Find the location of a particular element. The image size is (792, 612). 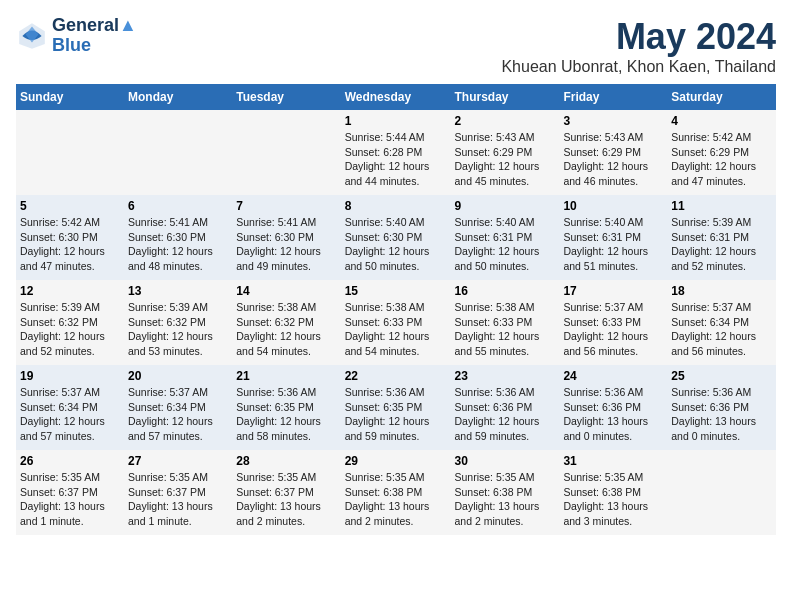

calendar-cell: 28Sunrise: 5:35 AMSunset: 6:37 PMDayligh… is located at coordinates (286, 492).